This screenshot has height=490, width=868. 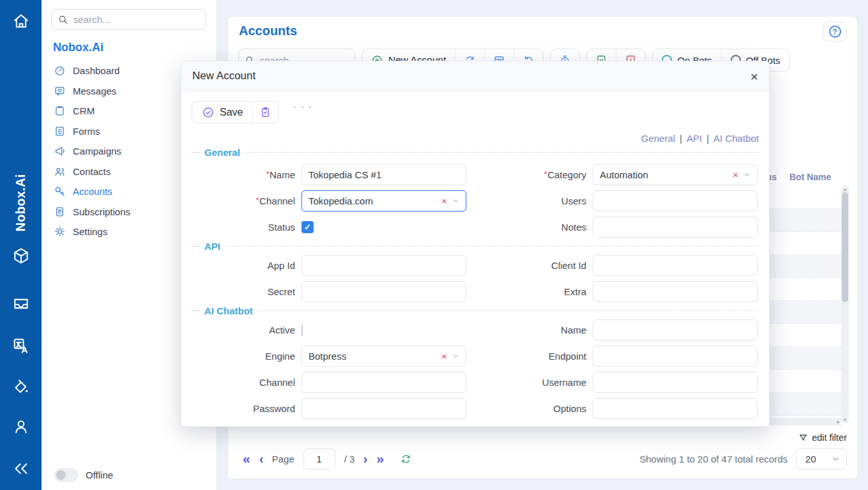 What do you see at coordinates (675, 382) in the screenshot?
I see `username-field` at bounding box center [675, 382].